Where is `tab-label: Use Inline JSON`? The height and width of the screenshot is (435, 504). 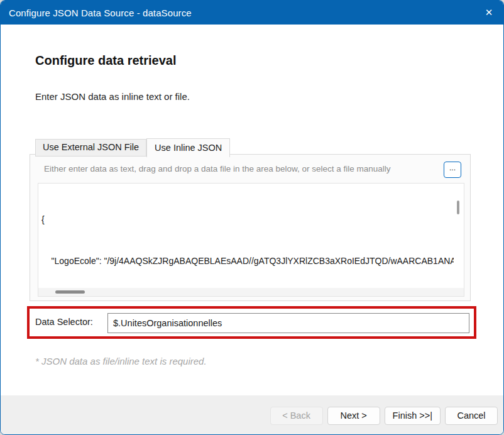
tab-label: Use Inline JSON is located at coordinates (189, 148).